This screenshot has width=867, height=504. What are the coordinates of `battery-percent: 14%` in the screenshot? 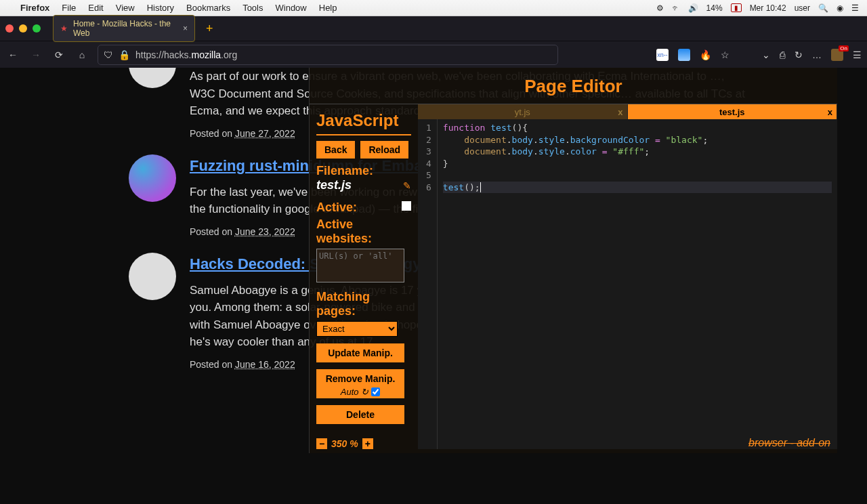 It's located at (715, 8).